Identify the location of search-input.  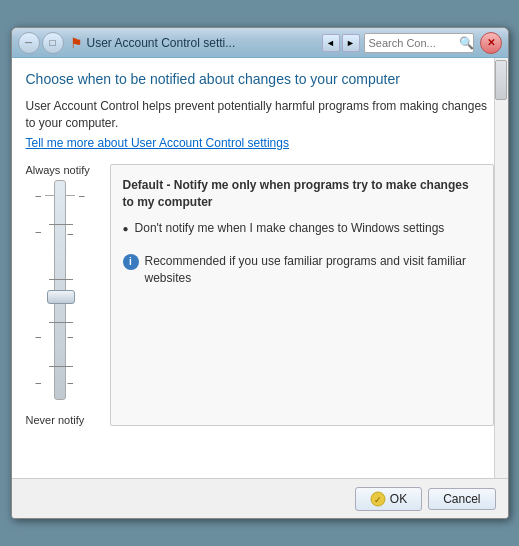
(414, 43).